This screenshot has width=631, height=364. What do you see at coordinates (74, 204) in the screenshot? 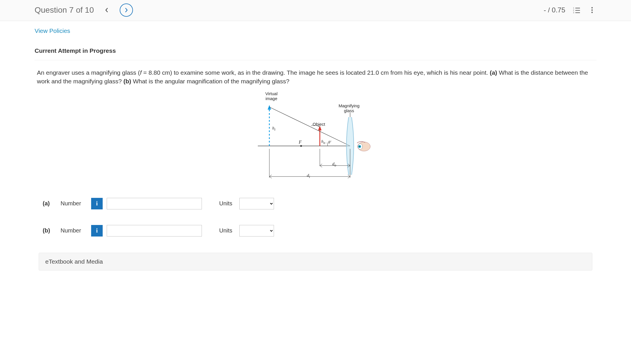
I see `number-label-a: Number` at bounding box center [74, 204].